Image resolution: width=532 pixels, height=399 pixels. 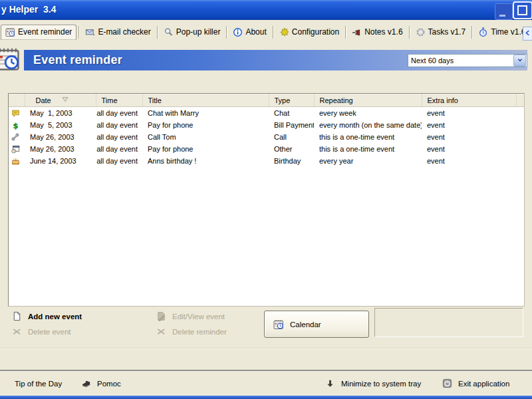 I want to click on cell-repeating: every month (on the same date), so click(x=368, y=125).